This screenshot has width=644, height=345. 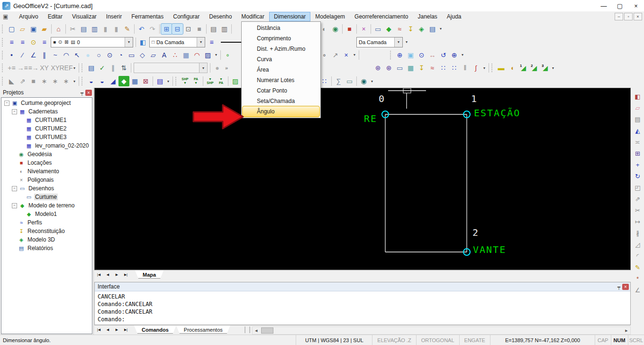 I want to click on menu-item-cotar-ponto: Cotar Ponto, so click(x=281, y=91).